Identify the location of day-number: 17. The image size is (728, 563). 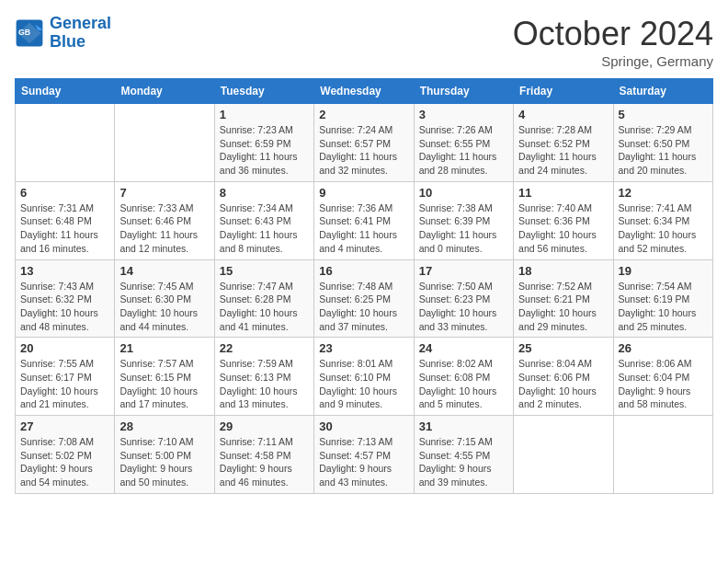
(463, 270).